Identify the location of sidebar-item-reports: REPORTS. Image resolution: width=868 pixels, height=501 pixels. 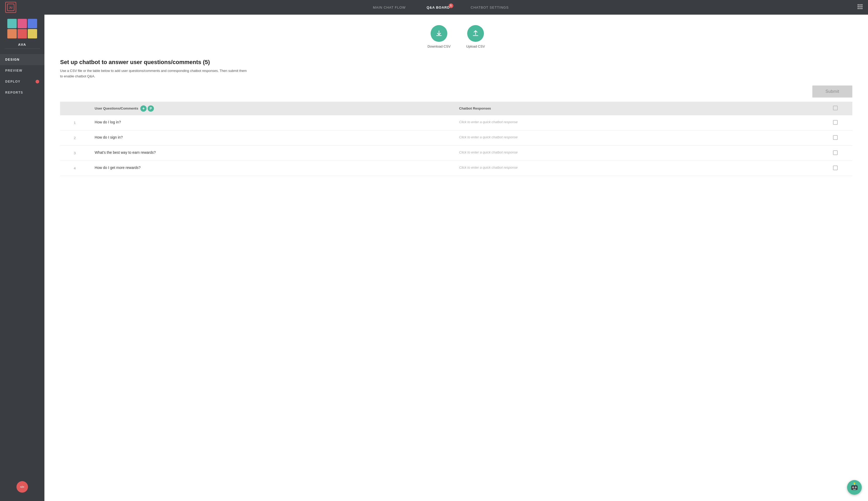
(22, 93).